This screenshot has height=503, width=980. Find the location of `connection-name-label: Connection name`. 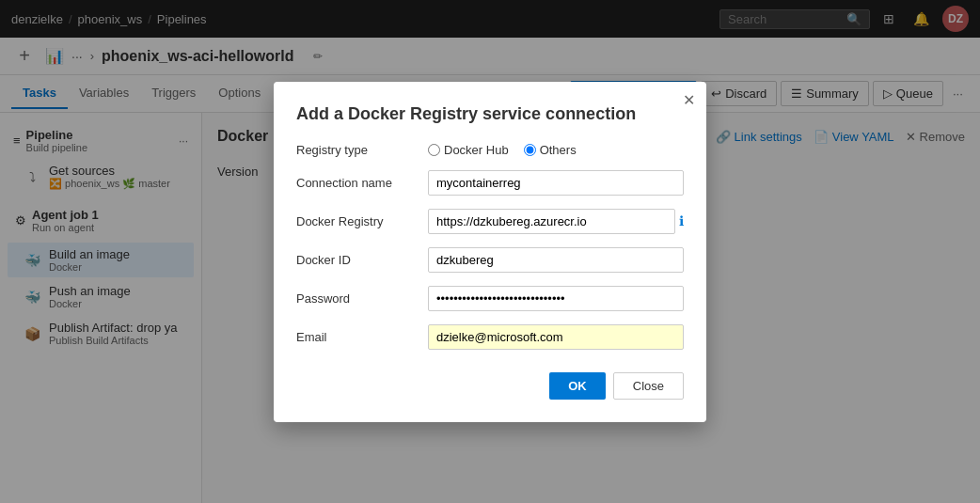

connection-name-label: Connection name is located at coordinates (362, 182).